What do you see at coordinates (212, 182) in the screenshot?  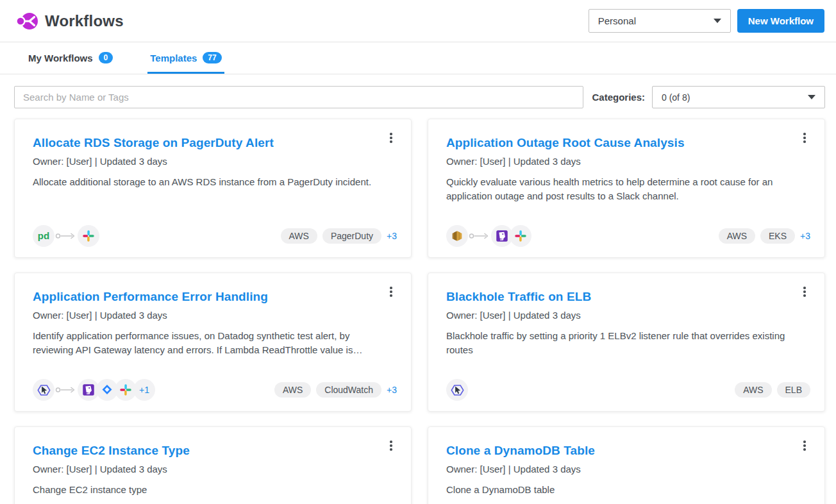 I see `workflow-description: Allocate additional storage to an AWS RD…` at bounding box center [212, 182].